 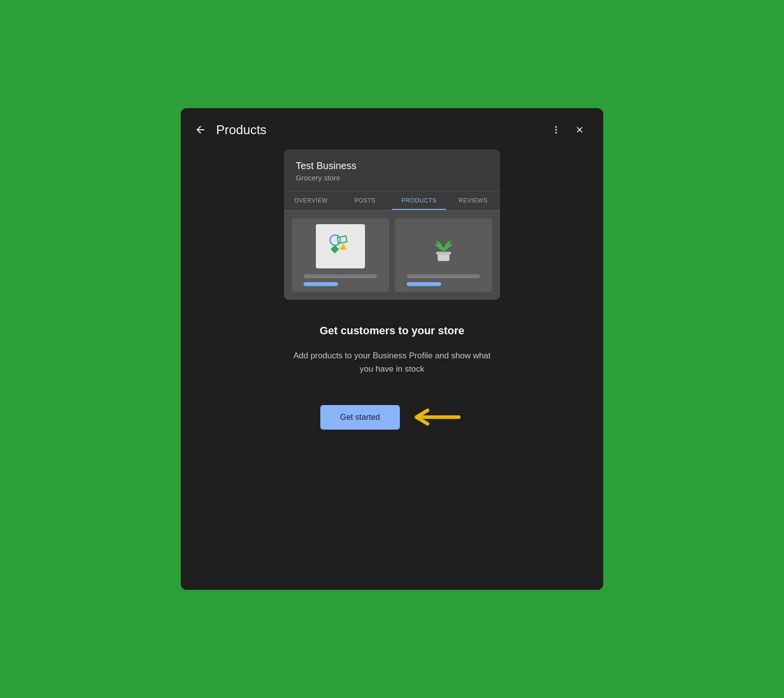 I want to click on page-title: Products, so click(x=381, y=130).